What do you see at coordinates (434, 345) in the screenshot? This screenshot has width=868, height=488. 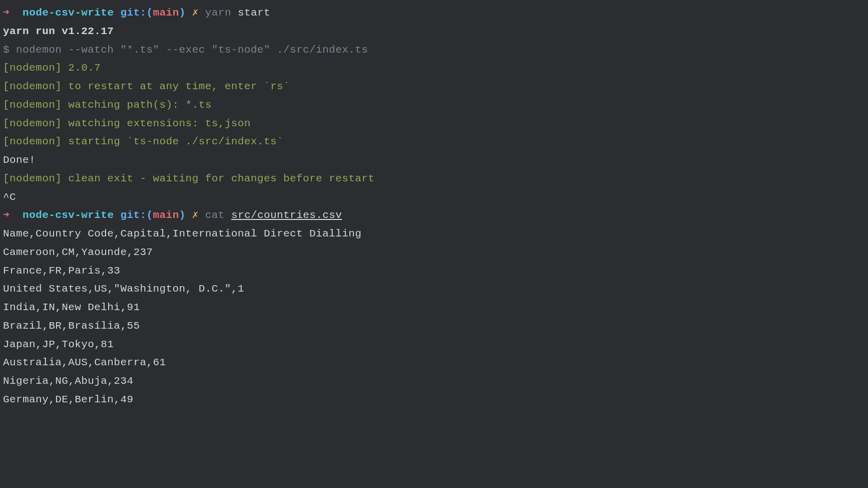 I see `csv-data-row: Japan,JP,Tokyo,81` at bounding box center [434, 345].